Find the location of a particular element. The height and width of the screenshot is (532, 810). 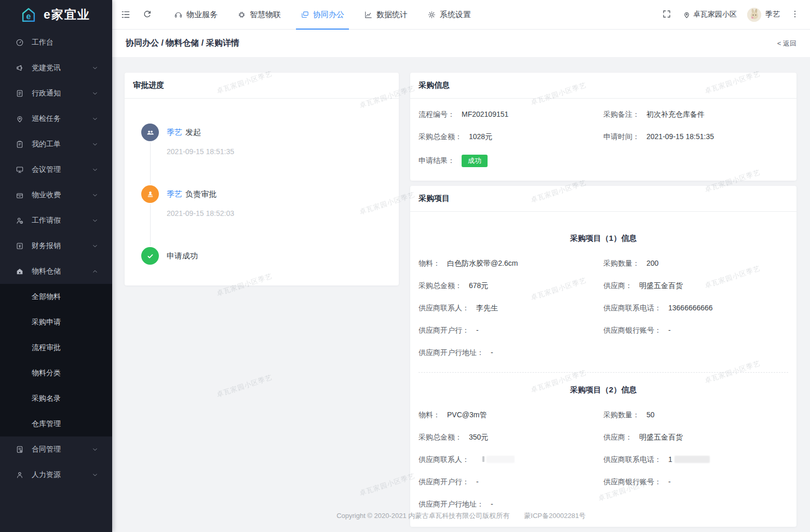

item-field-grid: 物料：PVC@3m管采购数量：50采购总金额：350元供应商：明盛五金百货供应商… is located at coordinates (603, 460).